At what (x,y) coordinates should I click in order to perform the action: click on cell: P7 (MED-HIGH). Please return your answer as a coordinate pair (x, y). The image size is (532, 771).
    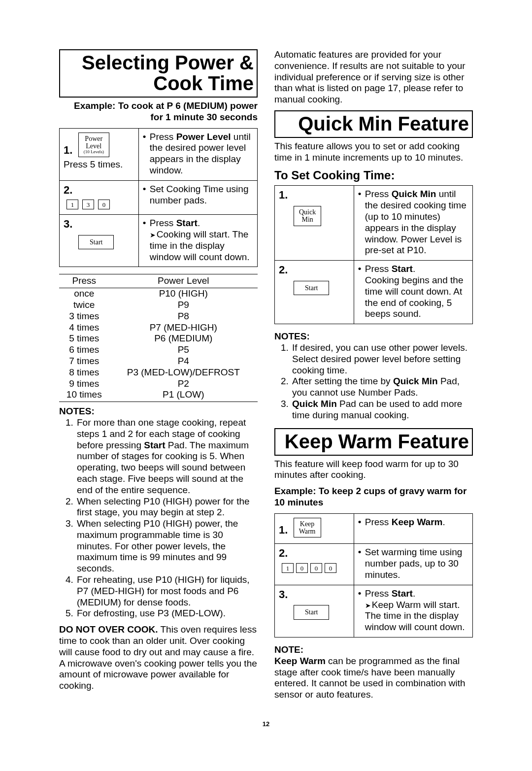
    Looking at the image, I should click on (184, 328).